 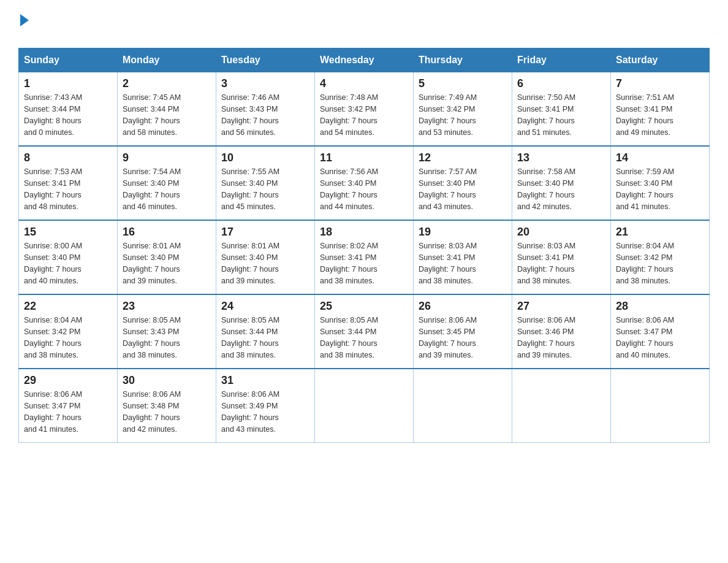 I want to click on calendar-cell: 23Sunrise: 8:05 AMSunset: 3:43 PMDayligh…, so click(x=167, y=331).